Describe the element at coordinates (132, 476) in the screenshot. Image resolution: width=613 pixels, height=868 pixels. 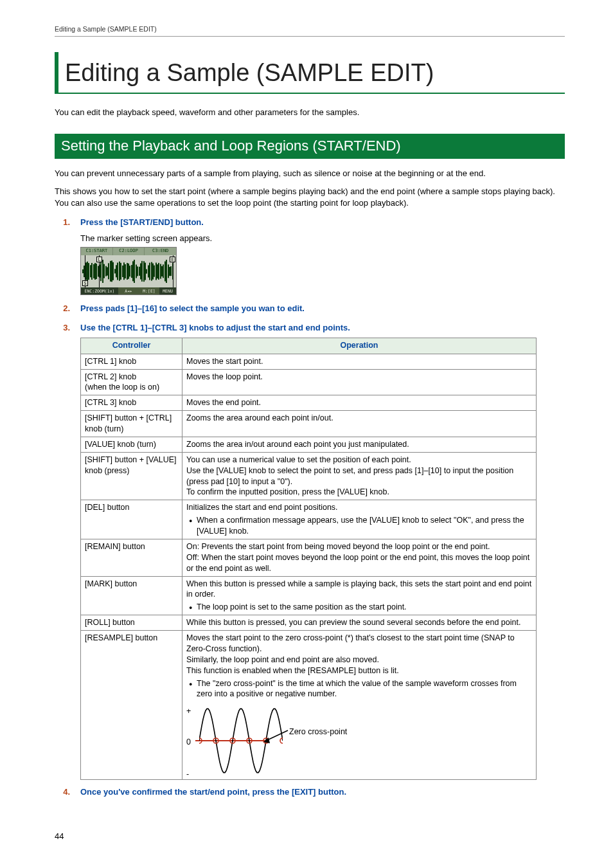
I see `controller-cell: [SHIFT] button + [VALUE] knob (press)` at that location.